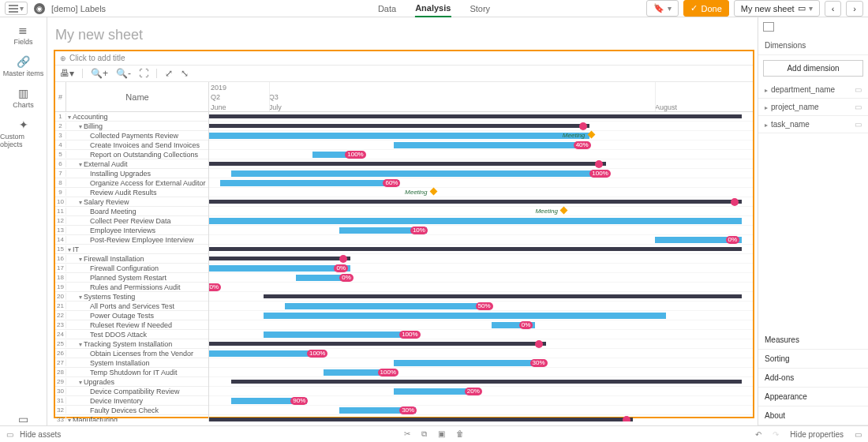 Image resolution: width=868 pixels, height=442 pixels. What do you see at coordinates (813, 359) in the screenshot?
I see `panel-section: Sorting` at bounding box center [813, 359].